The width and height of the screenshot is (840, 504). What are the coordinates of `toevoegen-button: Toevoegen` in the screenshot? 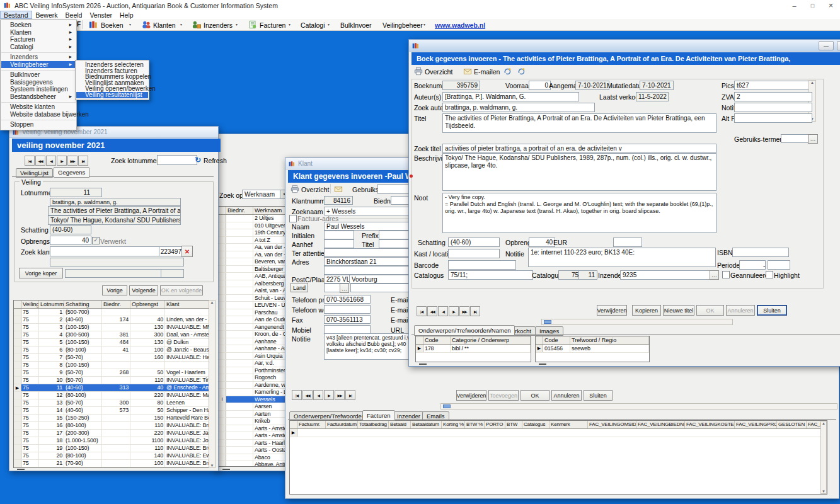 It's located at (503, 396).